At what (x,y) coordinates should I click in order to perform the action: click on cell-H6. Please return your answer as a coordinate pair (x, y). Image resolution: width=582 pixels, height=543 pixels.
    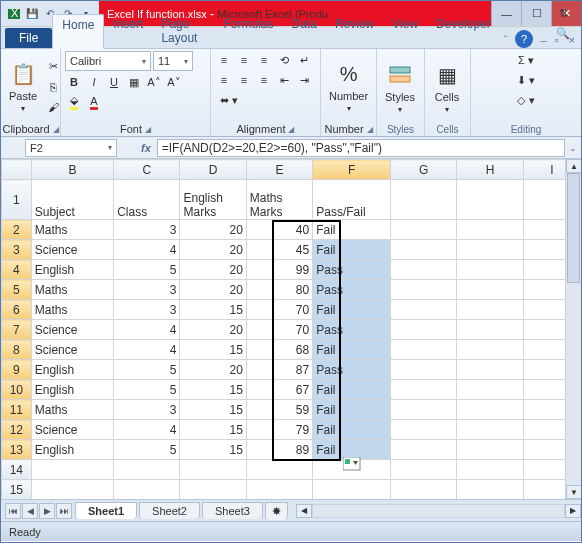
    Looking at the image, I should click on (490, 310).